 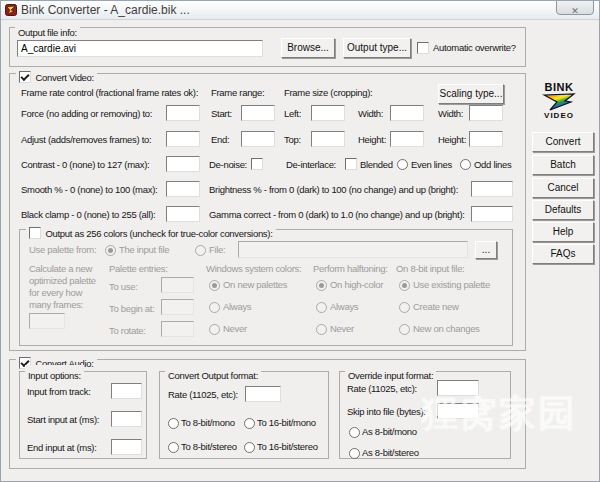 What do you see at coordinates (436, 306) in the screenshot?
I see `bit8-create-new-label: Create new` at bounding box center [436, 306].